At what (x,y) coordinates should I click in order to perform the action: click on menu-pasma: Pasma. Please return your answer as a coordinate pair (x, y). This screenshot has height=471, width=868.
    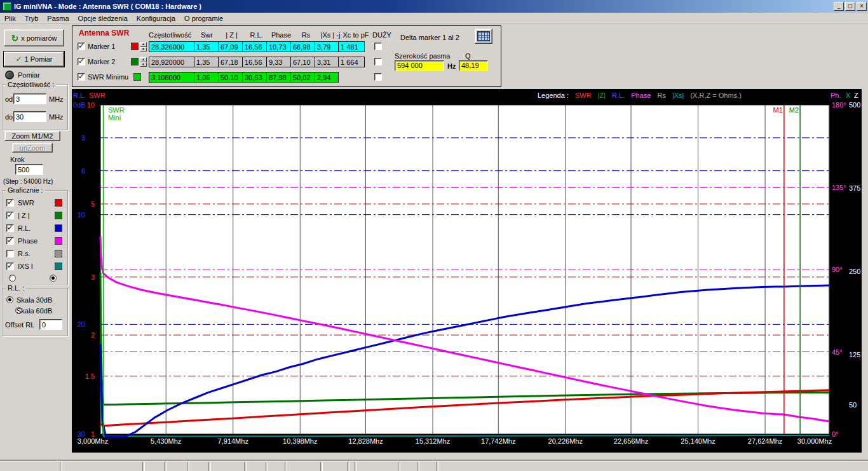
    Looking at the image, I should click on (58, 18).